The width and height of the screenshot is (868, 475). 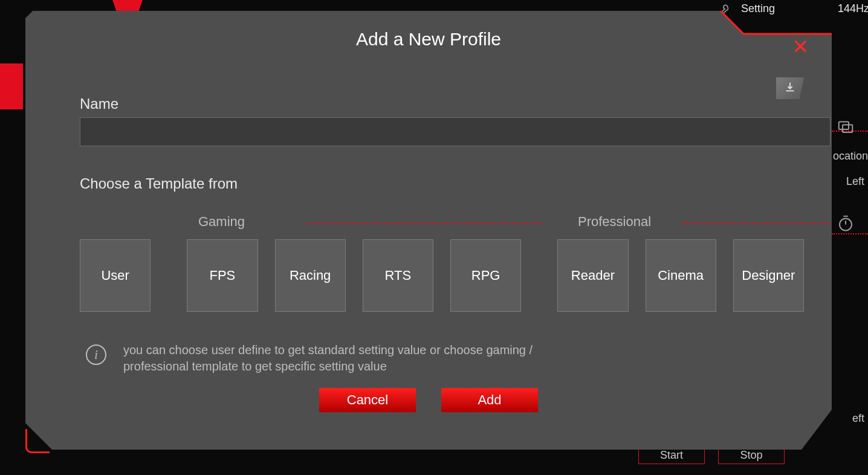 I want to click on close-icon: ✕, so click(x=800, y=47).